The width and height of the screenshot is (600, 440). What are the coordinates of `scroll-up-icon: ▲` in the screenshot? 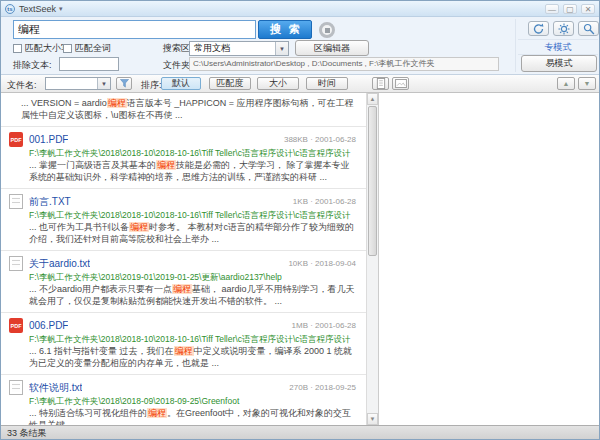 It's located at (372, 99).